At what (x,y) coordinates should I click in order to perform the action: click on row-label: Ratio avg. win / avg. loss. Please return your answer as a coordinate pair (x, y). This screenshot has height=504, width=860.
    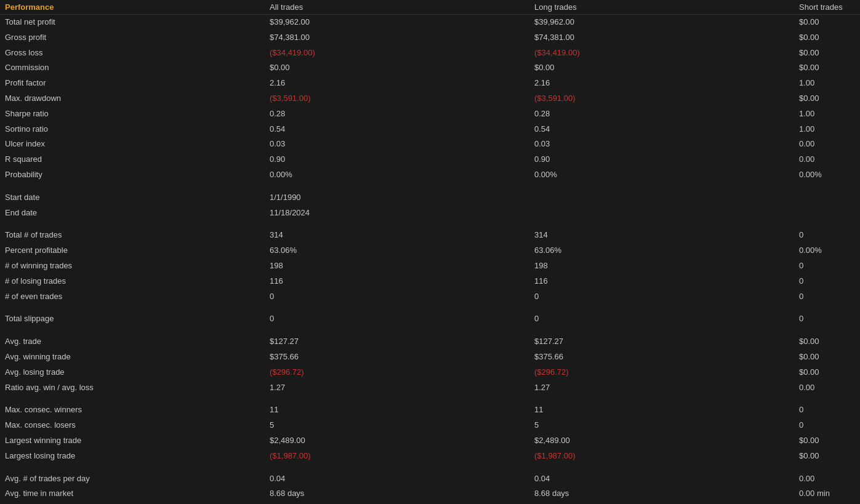
    Looking at the image, I should click on (132, 388).